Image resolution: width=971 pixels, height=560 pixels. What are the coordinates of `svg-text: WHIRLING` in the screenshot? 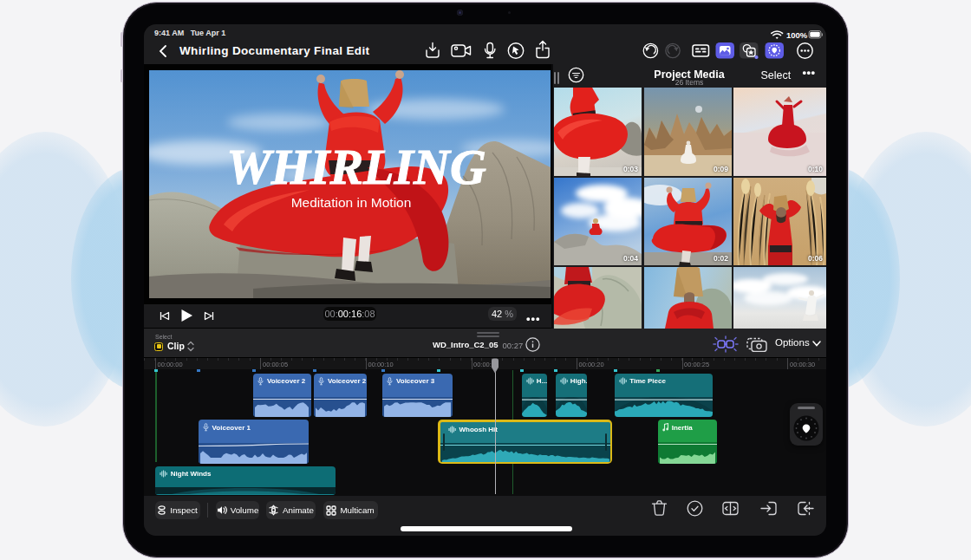 It's located at (356, 166).